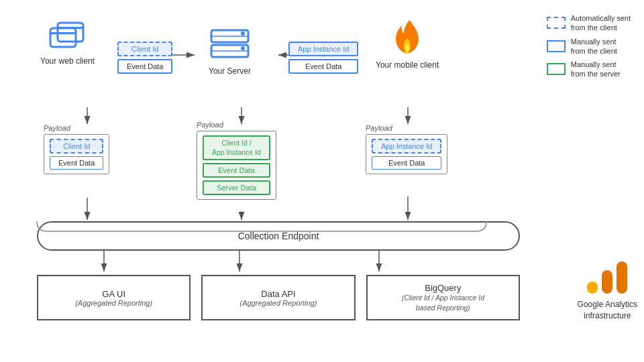 Image resolution: width=644 pixels, height=362 pixels. I want to click on collection-endpoint-label: Collection Endpoint, so click(279, 236).